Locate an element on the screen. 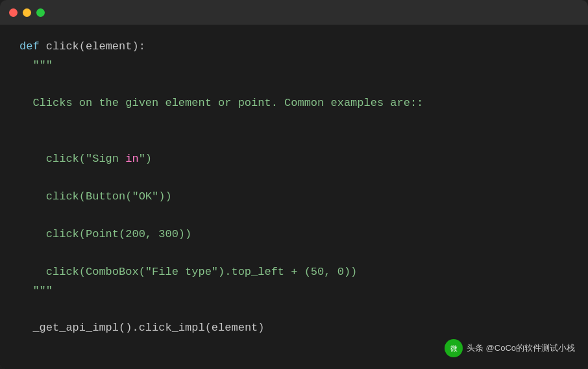  code-line-14: """ is located at coordinates (294, 291).